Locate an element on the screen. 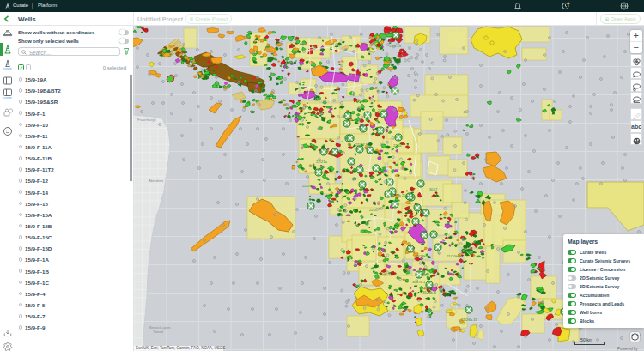 Image resolution: width=644 pixels, height=351 pixels. svg-text: 22/25 is located at coordinates (307, 185).